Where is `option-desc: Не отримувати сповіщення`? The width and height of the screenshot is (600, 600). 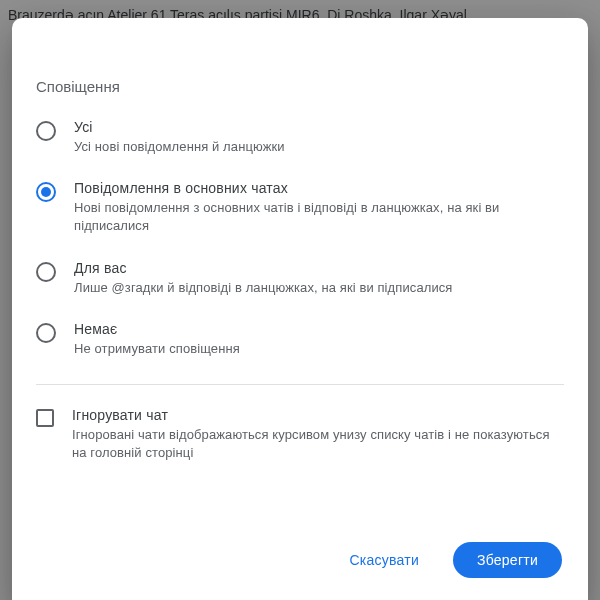 option-desc: Не отримувати сповіщення is located at coordinates (319, 349).